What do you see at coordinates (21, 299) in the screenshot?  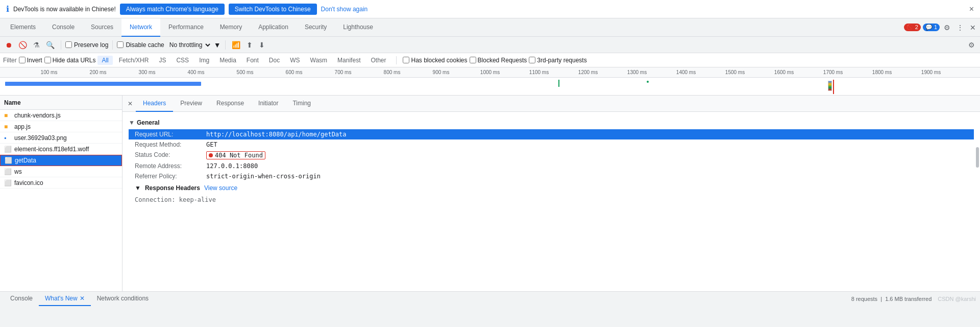 I see `bottom-tab-console: Console` at bounding box center [21, 299].